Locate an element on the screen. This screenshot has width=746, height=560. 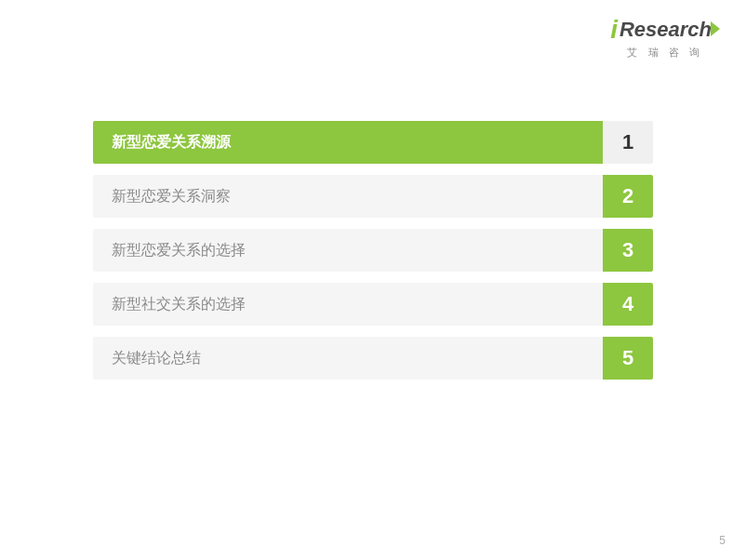
menu-label-4: 新型社交关系的选择 is located at coordinates (348, 304).